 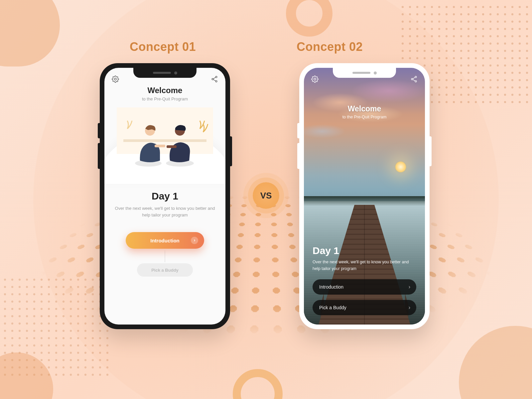 What do you see at coordinates (401, 167) in the screenshot?
I see `sun-icon` at bounding box center [401, 167].